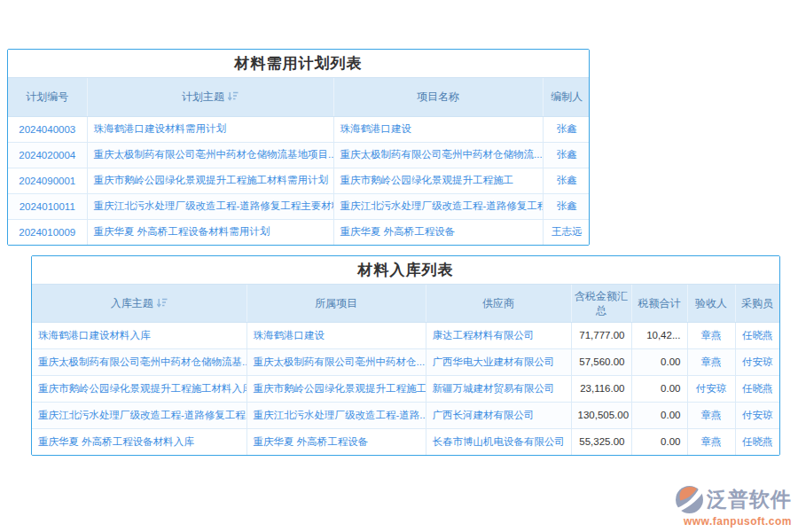 Image resolution: width=798 pixels, height=532 pixels. I want to click on col-header-tax-total: 税额合计, so click(660, 303).